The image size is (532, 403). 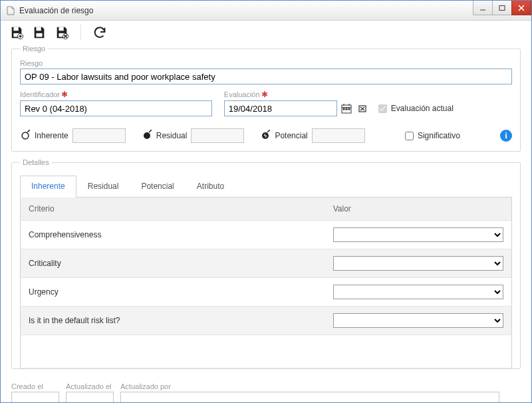 I want to click on criterio-cell: Is it in the default risk list?, so click(x=173, y=321).